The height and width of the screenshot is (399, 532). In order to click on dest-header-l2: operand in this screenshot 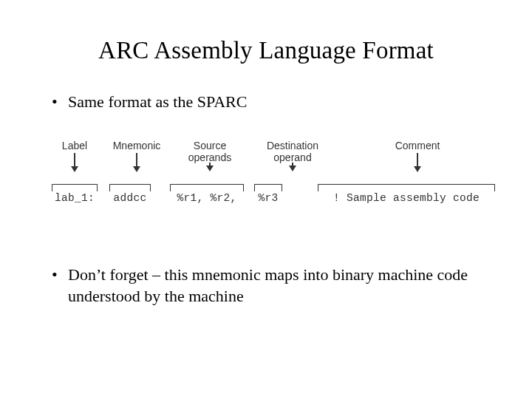, I will do `click(293, 157)`.